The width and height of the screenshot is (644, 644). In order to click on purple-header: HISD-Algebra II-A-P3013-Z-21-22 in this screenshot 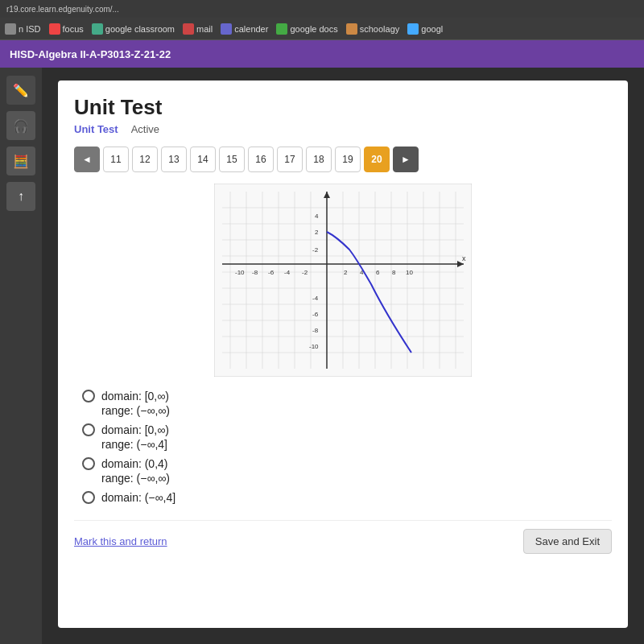, I will do `click(322, 54)`.